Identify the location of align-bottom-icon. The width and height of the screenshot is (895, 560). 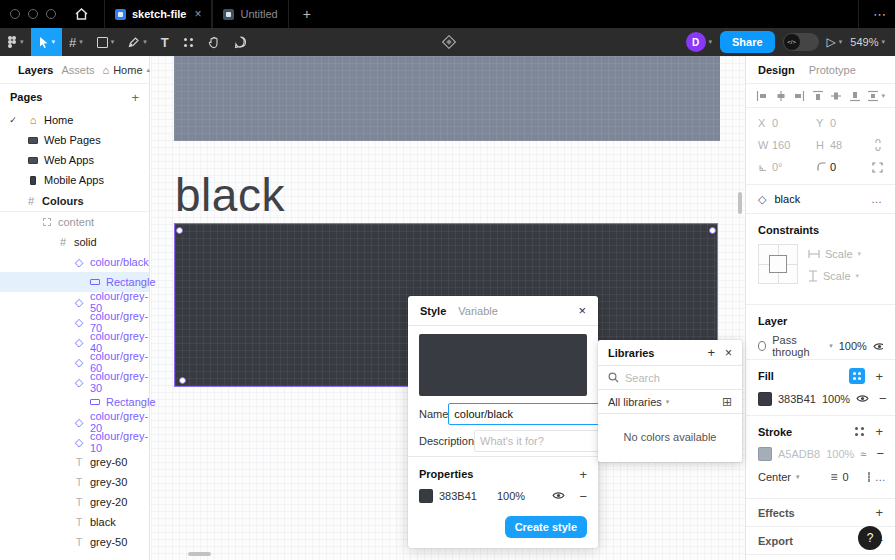
(855, 96).